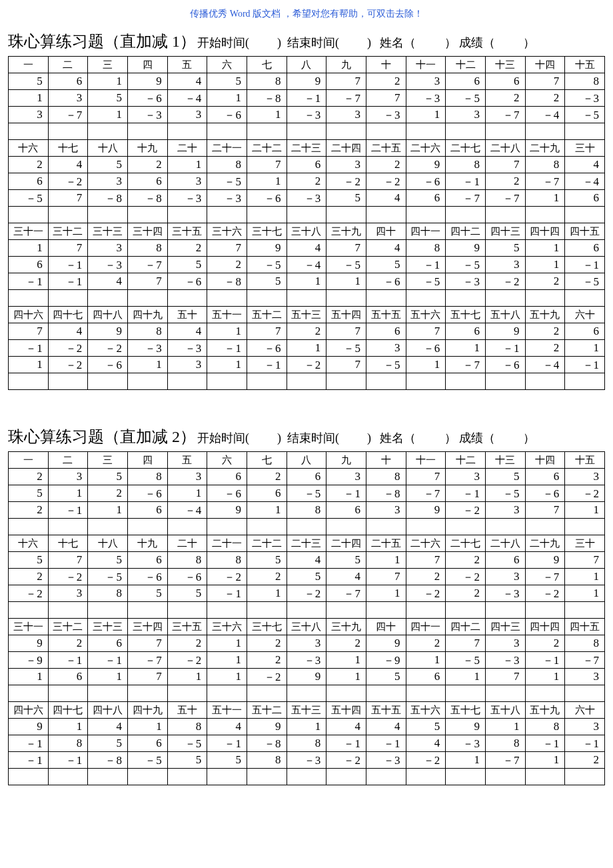 Image resolution: width=613 pixels, height=868 pixels. What do you see at coordinates (306, 627) in the screenshot?
I see `column-header-row: 三十一三十二三十三三十四三十五三十六三十七三十八三十九四十四十一四十二四十三四十…` at bounding box center [306, 627].